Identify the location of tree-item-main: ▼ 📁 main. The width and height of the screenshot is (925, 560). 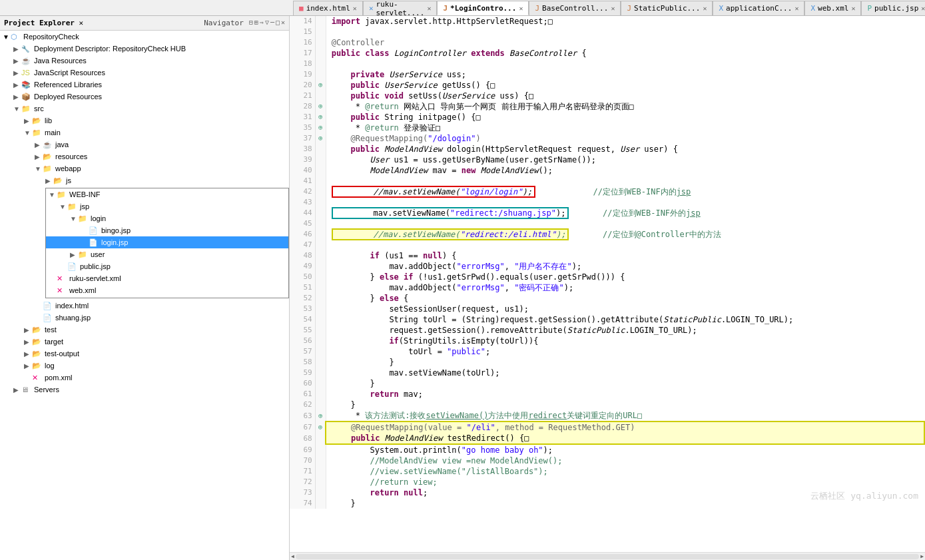
(145, 133).